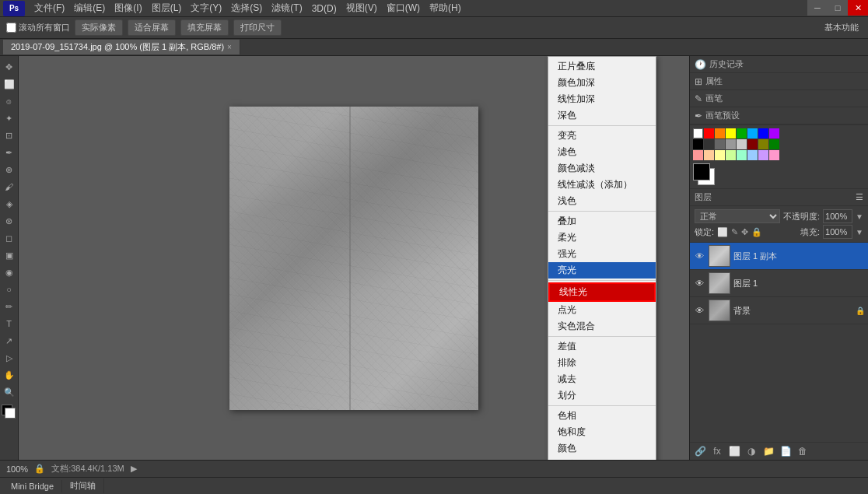  What do you see at coordinates (737, 216) in the screenshot?
I see `blend-mode-select: 正常` at bounding box center [737, 216].